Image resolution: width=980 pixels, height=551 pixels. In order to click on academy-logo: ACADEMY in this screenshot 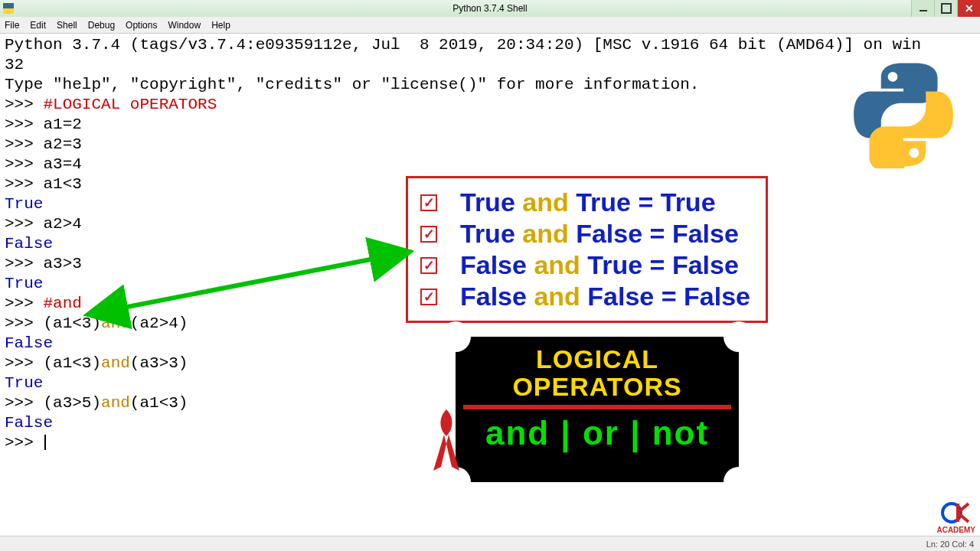, I will do `click(956, 517)`.